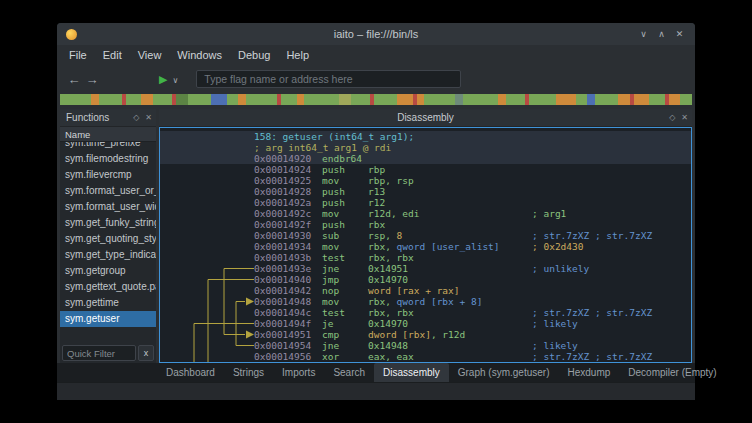  What do you see at coordinates (108, 287) in the screenshot?
I see `function-item-sym-gettext-quote-part-0: sym.gettext_quote.part.0` at bounding box center [108, 287].